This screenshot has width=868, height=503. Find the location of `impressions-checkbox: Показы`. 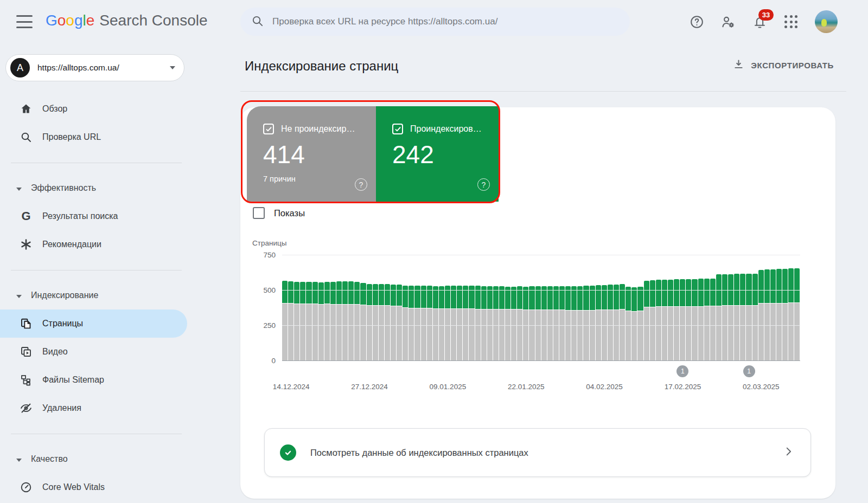

impressions-checkbox: Показы is located at coordinates (279, 213).